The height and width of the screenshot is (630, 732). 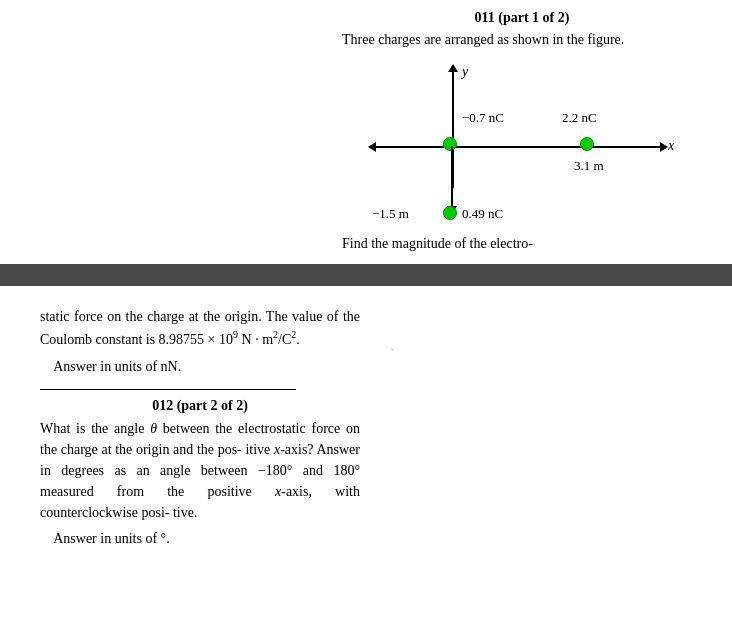 What do you see at coordinates (671, 146) in the screenshot?
I see `x-axis-label: x` at bounding box center [671, 146].